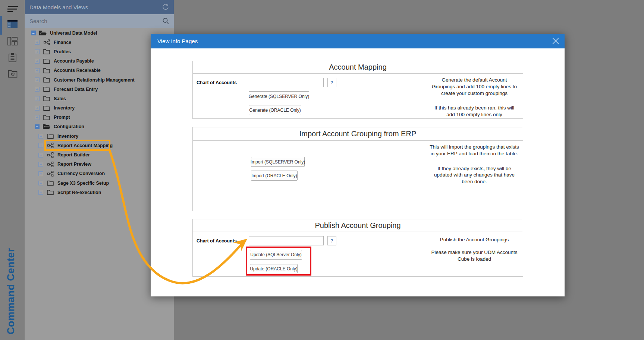 The width and height of the screenshot is (644, 340). I want to click on tree-item-label: Finance, so click(63, 42).